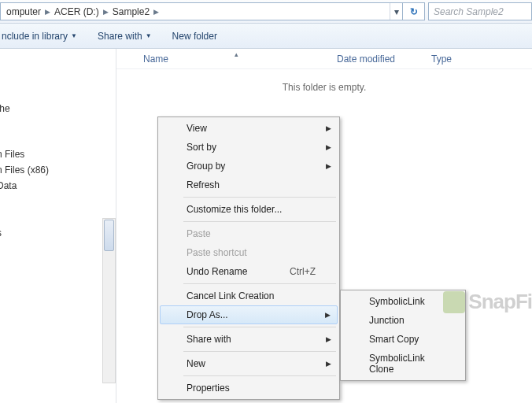 The image size is (532, 403). I want to click on menu-properties: Properties, so click(249, 388).